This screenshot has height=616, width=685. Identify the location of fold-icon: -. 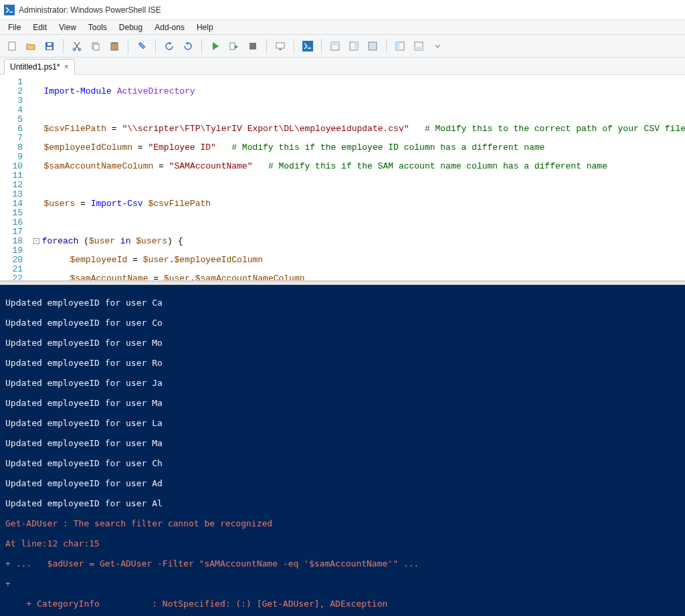
(36, 241).